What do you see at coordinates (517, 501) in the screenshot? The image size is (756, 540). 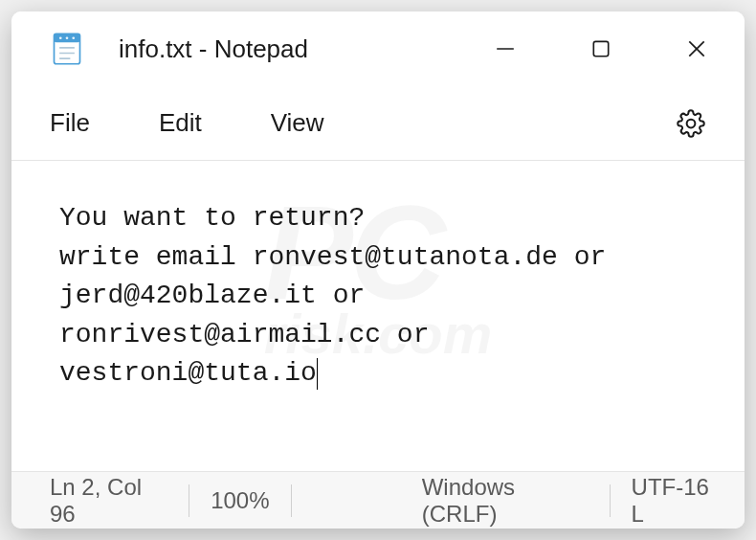 I see `status-line-ending: Windows (CRLF)` at bounding box center [517, 501].